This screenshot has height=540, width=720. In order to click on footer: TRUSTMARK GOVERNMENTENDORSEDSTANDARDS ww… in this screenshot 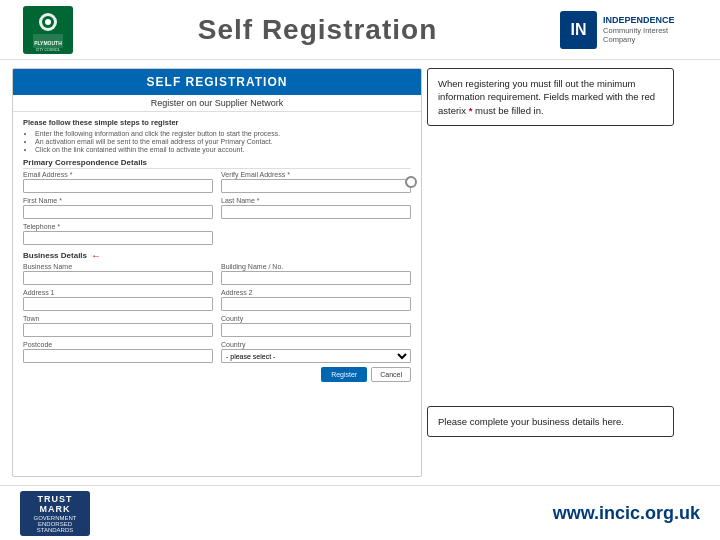, I will do `click(360, 512)`.